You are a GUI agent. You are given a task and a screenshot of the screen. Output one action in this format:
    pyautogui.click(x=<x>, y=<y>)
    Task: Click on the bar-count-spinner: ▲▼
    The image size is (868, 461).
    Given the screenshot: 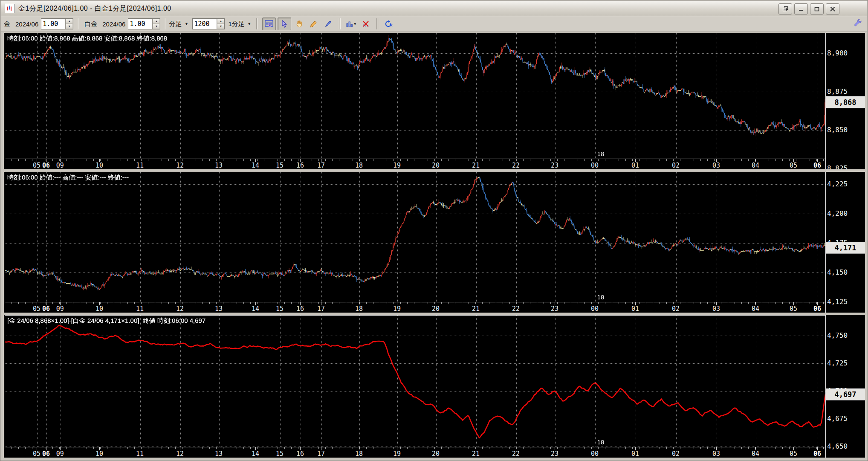 What is the action you would take?
    pyautogui.click(x=208, y=24)
    